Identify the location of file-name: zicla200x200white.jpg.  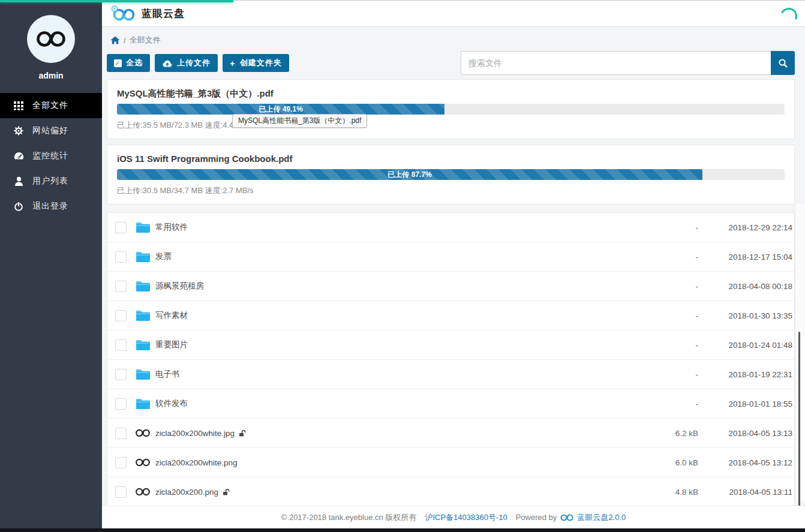
(195, 433).